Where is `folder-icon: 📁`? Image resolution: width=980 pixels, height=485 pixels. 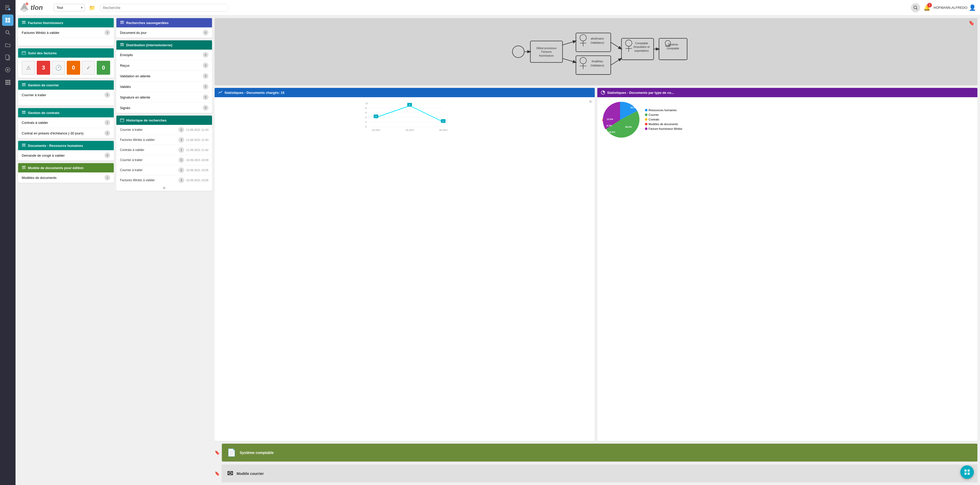 folder-icon: 📁 is located at coordinates (92, 8).